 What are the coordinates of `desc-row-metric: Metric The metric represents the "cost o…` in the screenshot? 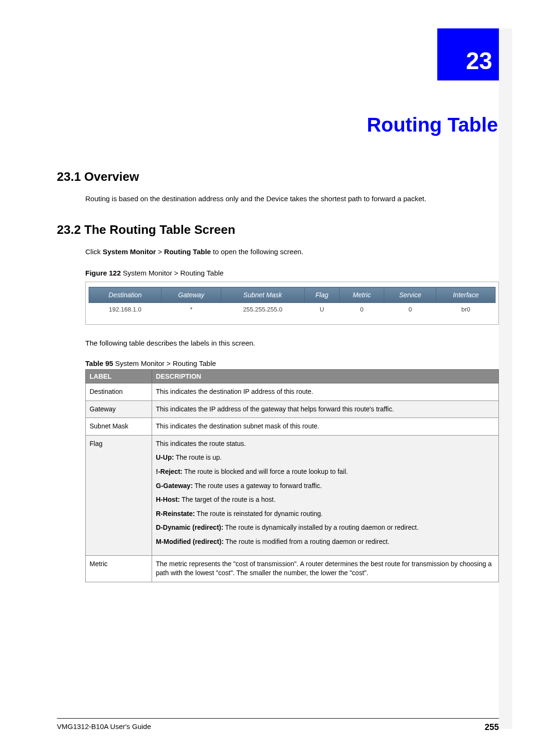 It's located at (292, 569).